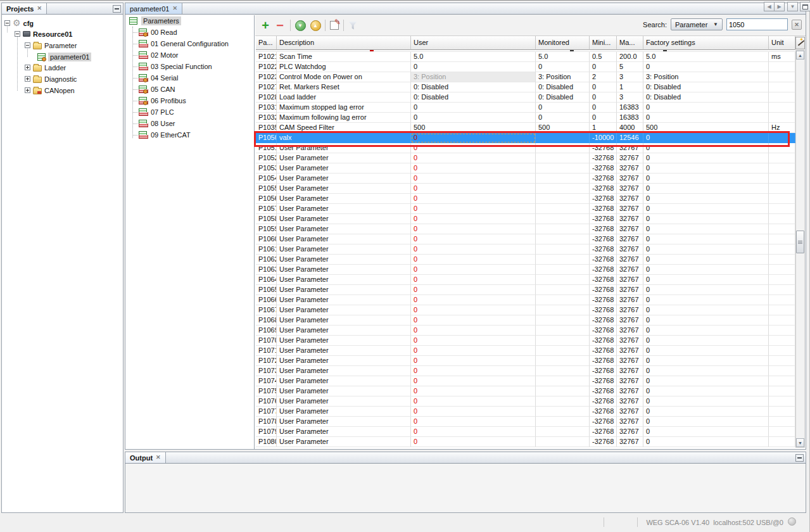 This screenshot has width=810, height=532. I want to click on table-row-P1069: P1069User Parameter0-32768327670, so click(526, 331).